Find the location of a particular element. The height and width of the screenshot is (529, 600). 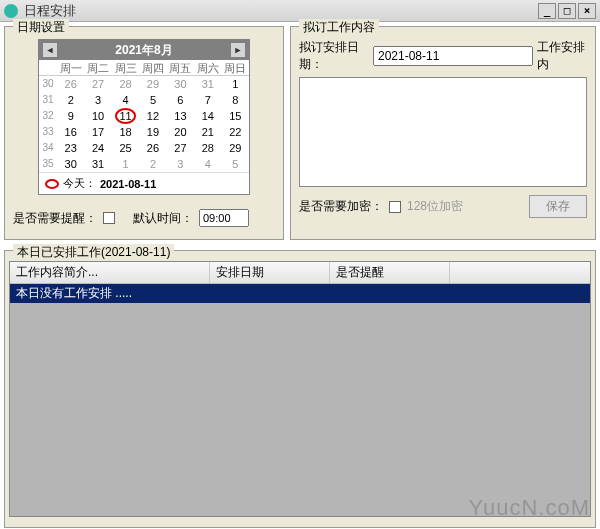

app-icon is located at coordinates (11, 11).